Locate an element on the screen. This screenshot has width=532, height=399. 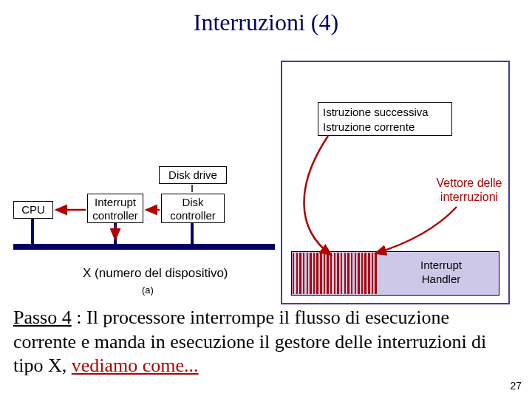
handler-l2: Handler is located at coordinates (442, 279).